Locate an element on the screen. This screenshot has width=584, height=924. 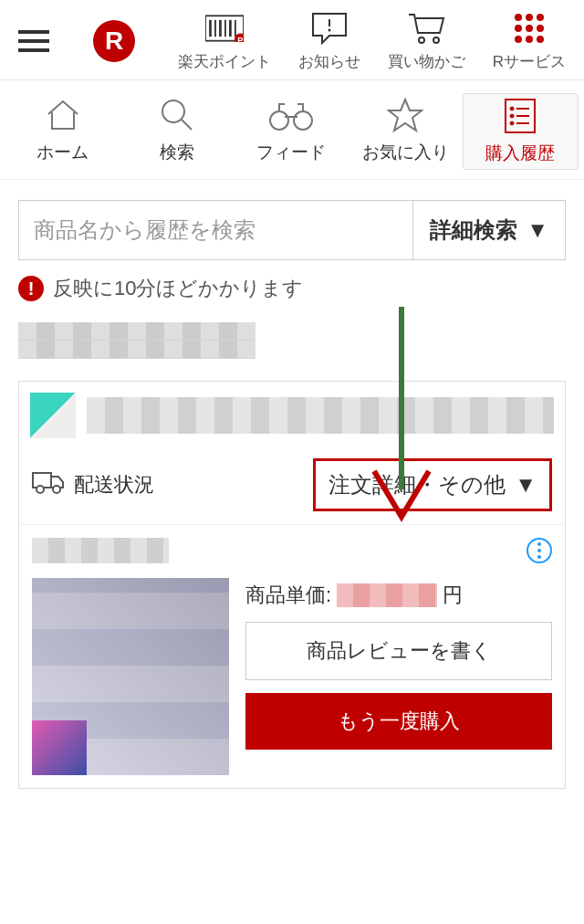
alert-icon: ! is located at coordinates (31, 289).